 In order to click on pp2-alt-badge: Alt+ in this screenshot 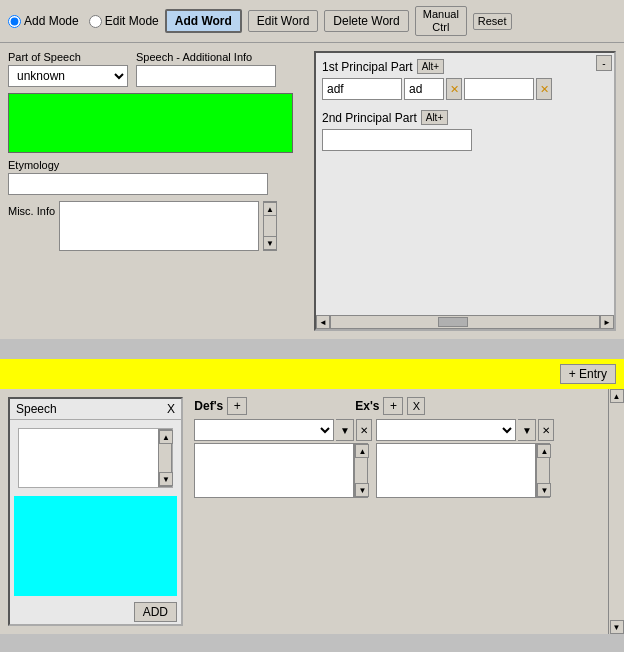, I will do `click(435, 118)`.